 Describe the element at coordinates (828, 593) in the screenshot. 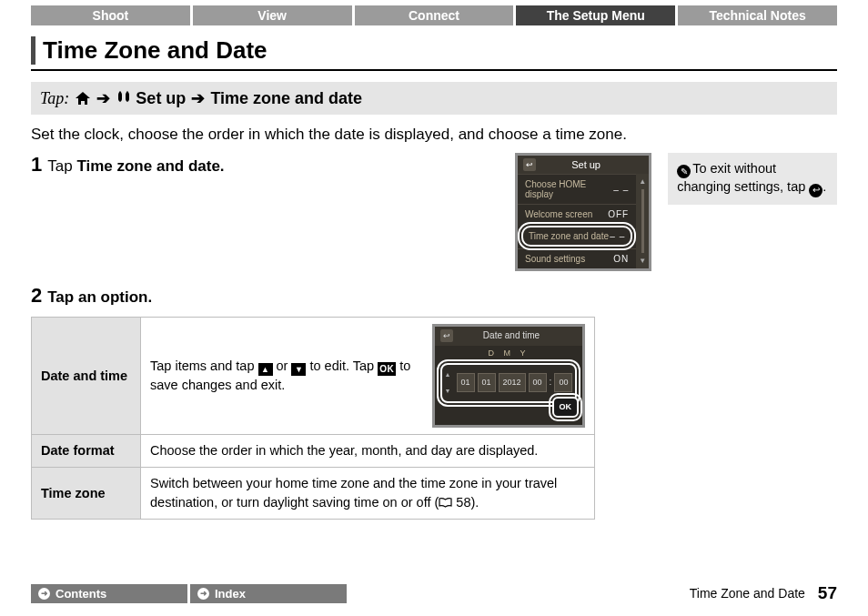

I see `footer-page-number: 57` at that location.